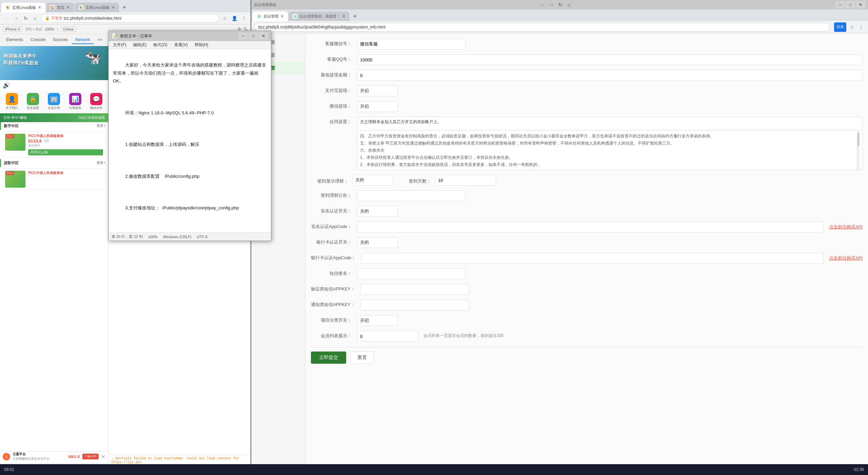  What do you see at coordinates (91, 118) in the screenshot?
I see `banner-sub: 乃自己本来价值观` at bounding box center [91, 118].